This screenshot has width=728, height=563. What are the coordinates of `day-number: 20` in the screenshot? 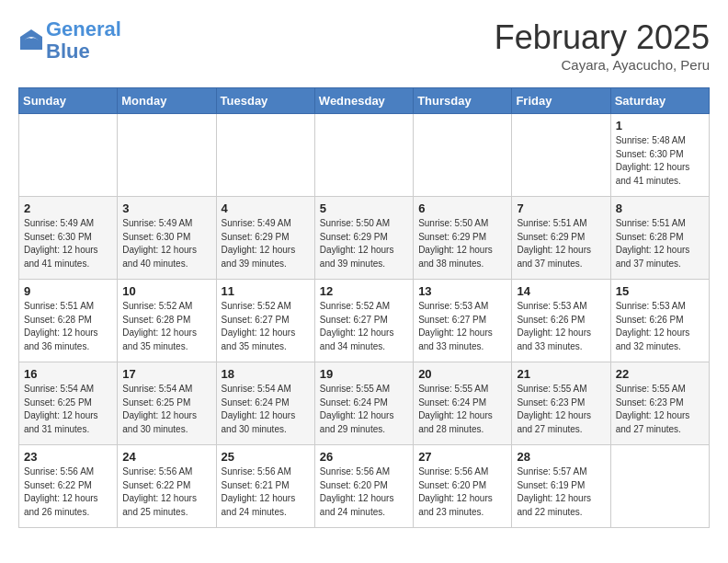 It's located at (462, 373).